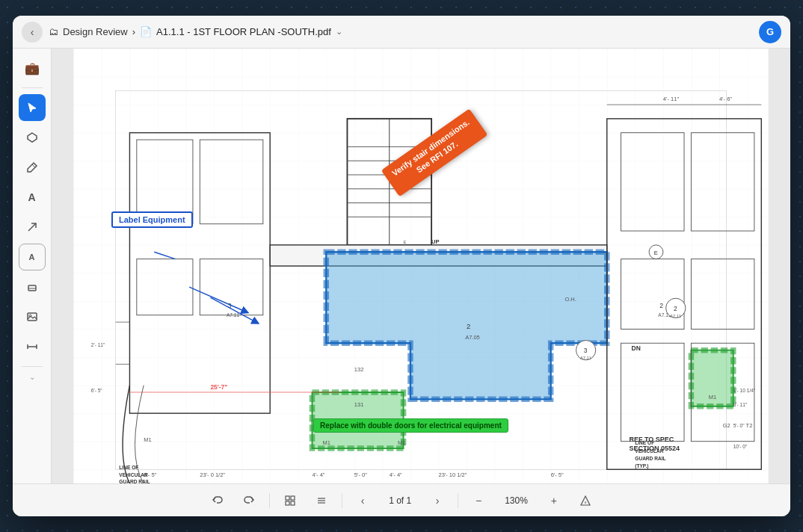 Image resolution: width=803 pixels, height=532 pixels. I want to click on svg-text: DN, so click(636, 348).